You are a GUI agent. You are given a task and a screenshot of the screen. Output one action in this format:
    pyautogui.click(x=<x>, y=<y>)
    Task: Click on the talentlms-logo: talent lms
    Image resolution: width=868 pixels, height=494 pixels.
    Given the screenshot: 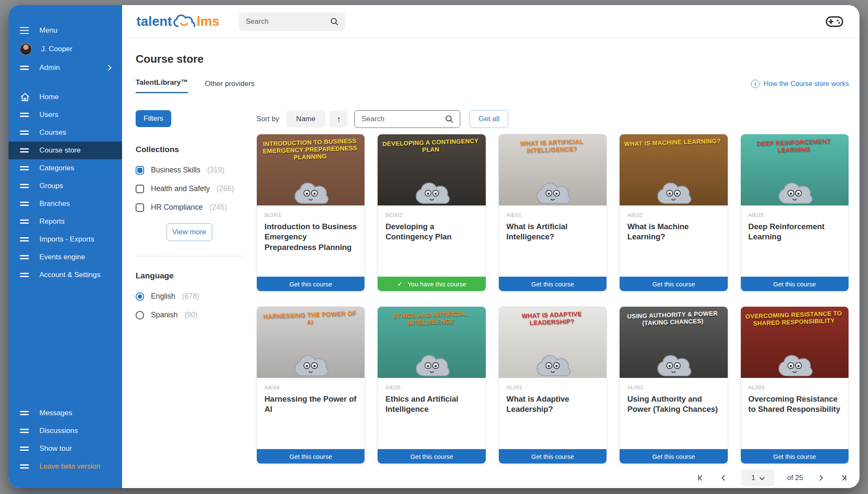 What is the action you would take?
    pyautogui.click(x=178, y=21)
    